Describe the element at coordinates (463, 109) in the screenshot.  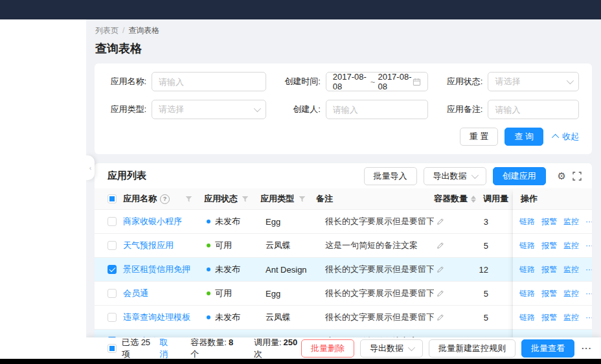
I see `app-remark-label: 应用备注:` at that location.